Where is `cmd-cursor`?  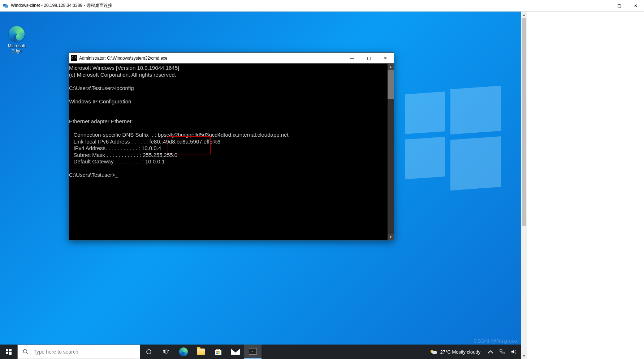 cmd-cursor is located at coordinates (117, 178).